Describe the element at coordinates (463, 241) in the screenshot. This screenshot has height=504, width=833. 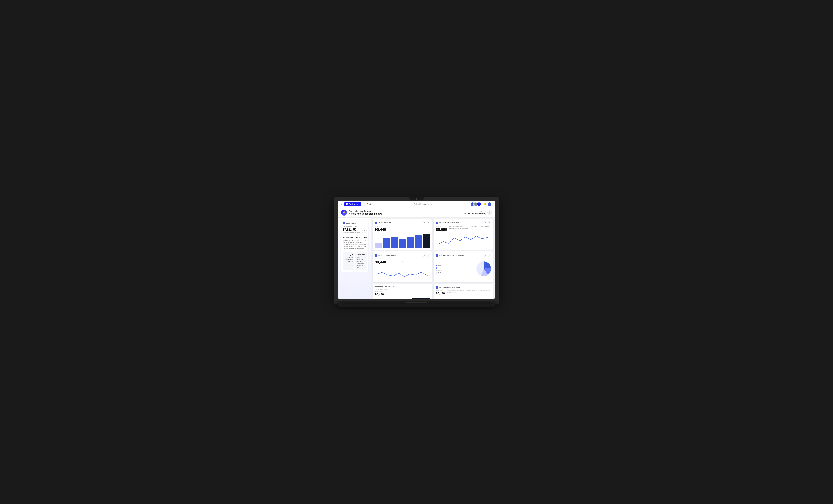
I see `perf-line-chart` at that location.